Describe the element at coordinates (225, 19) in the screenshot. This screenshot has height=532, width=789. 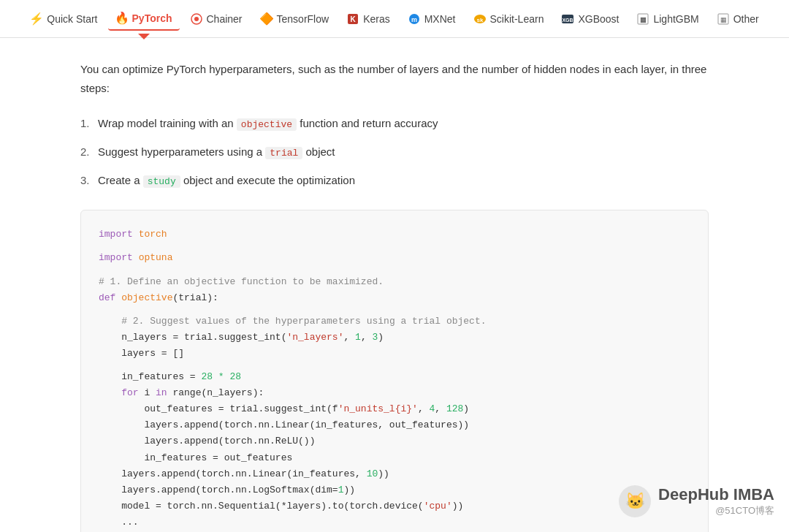
I see `nav-chainer-label: Chainer` at that location.